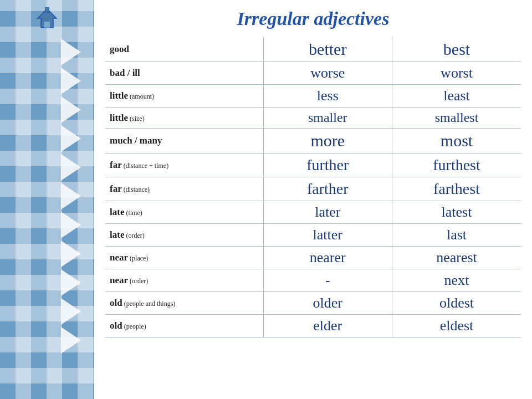 The width and height of the screenshot is (532, 399). Describe the element at coordinates (184, 213) in the screenshot. I see `base-form-cell: late (time)` at that location.